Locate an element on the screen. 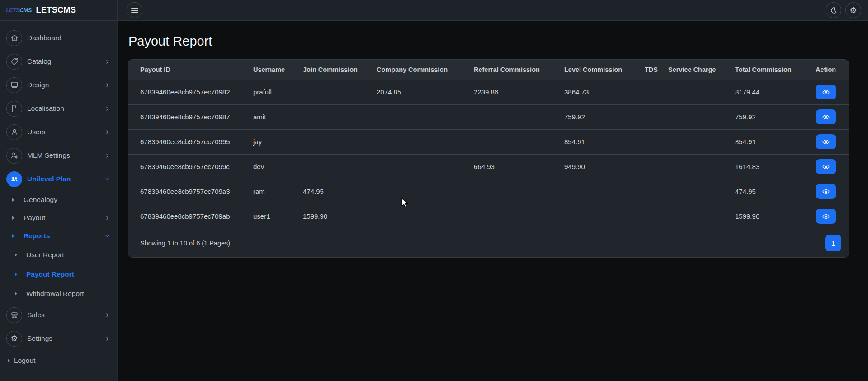 The width and height of the screenshot is (868, 381). sidebar: DashboardCatalogDesignLocalisationUsersM… is located at coordinates (59, 201).